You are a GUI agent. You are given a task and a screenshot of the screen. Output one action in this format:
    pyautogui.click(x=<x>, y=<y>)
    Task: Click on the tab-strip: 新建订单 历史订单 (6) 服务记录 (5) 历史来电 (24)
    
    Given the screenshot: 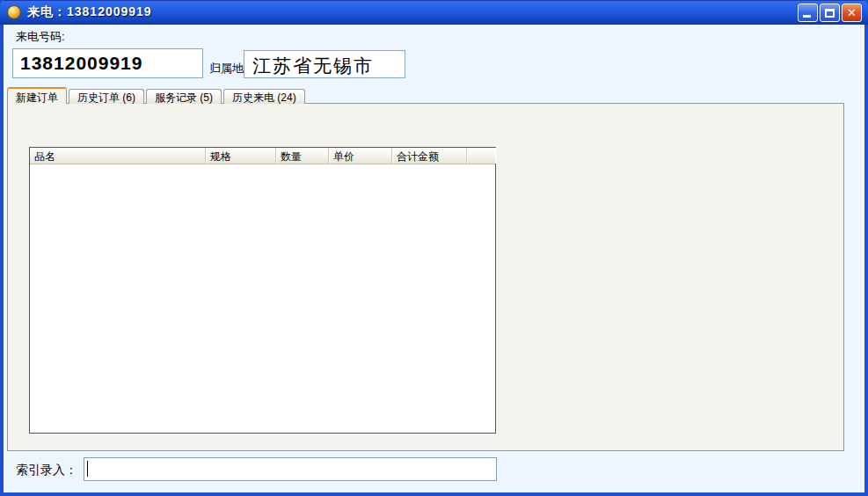 What is the action you would take?
    pyautogui.click(x=157, y=95)
    